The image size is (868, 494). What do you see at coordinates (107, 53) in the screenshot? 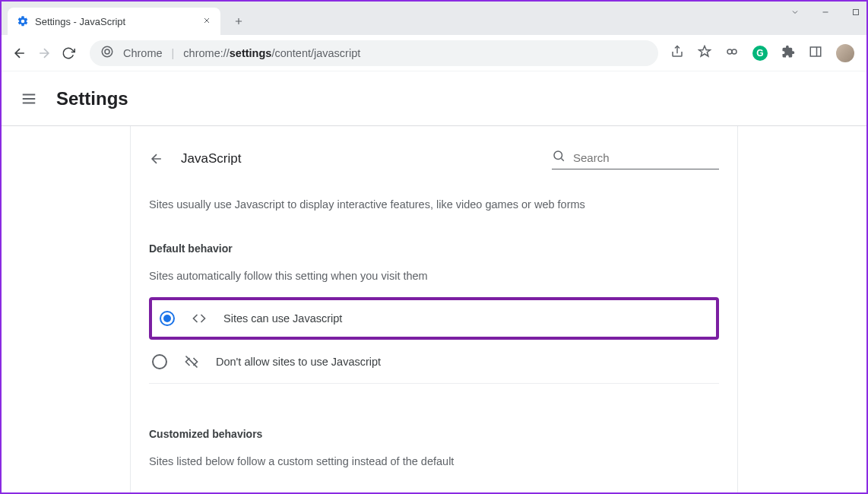
I see `chrome-icon` at bounding box center [107, 53].